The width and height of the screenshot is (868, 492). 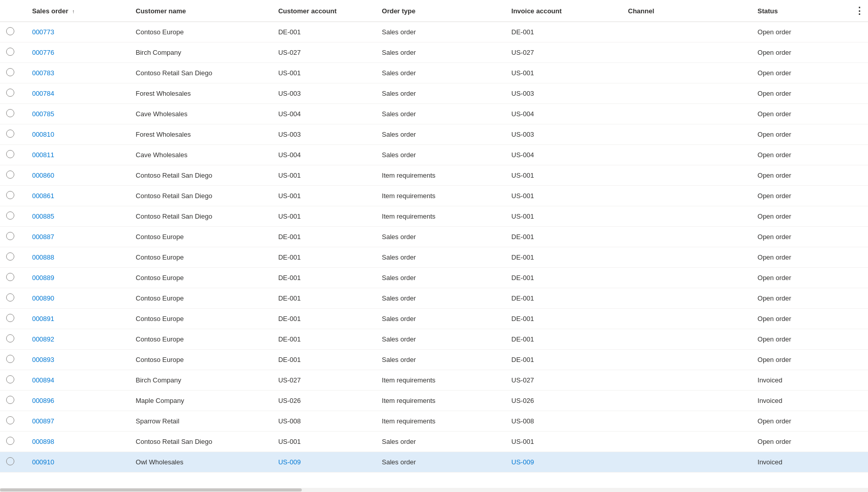 I want to click on invoice-account-cell: US-003, so click(x=564, y=94).